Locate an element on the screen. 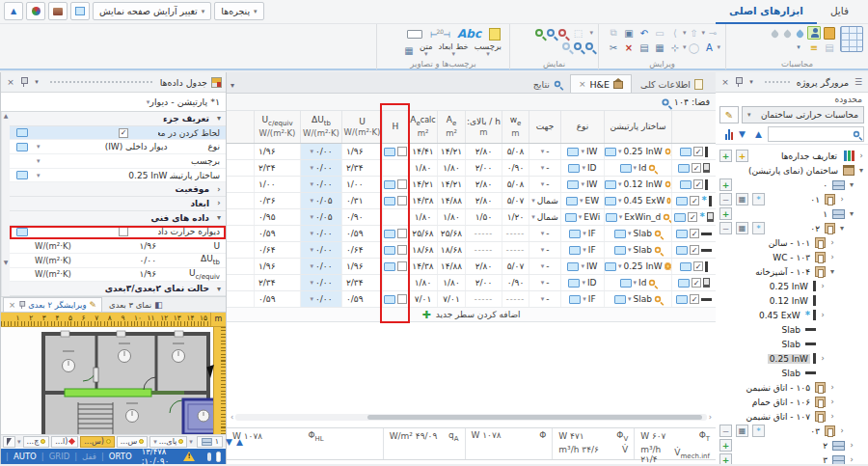 This screenshot has height=466, width=868. section-header-expanded: ▾تعریف جزء is located at coordinates (118, 120).